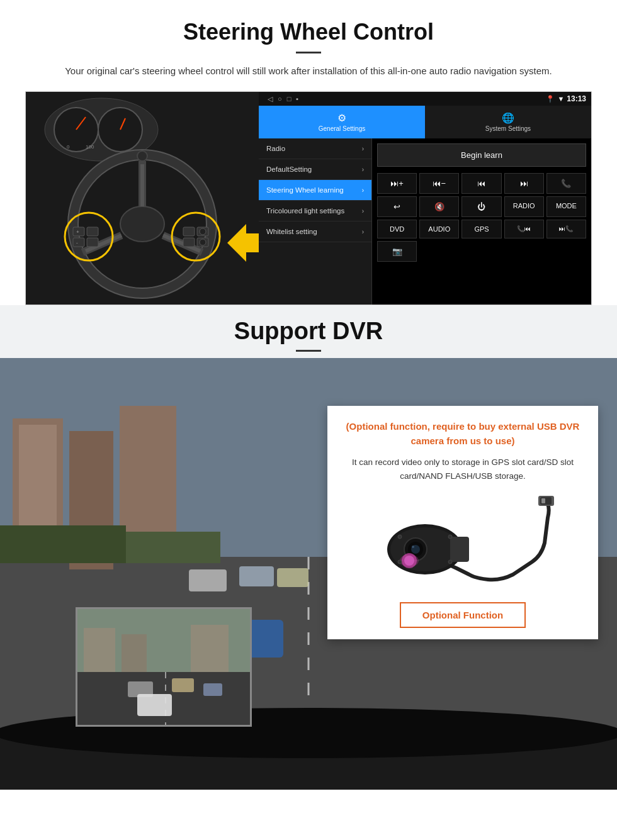 The width and height of the screenshot is (617, 840). I want to click on menu-icon: ▪, so click(297, 99).